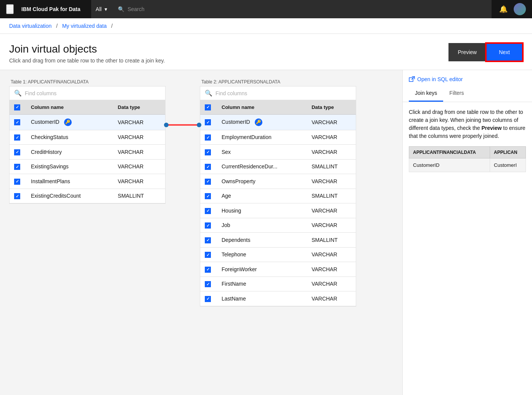  I want to click on row-column-name: Housing, so click(262, 211).